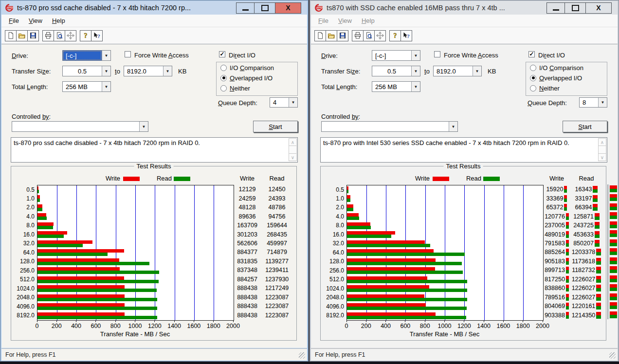 The image size is (619, 364). I want to click on gridline, so click(485, 253).